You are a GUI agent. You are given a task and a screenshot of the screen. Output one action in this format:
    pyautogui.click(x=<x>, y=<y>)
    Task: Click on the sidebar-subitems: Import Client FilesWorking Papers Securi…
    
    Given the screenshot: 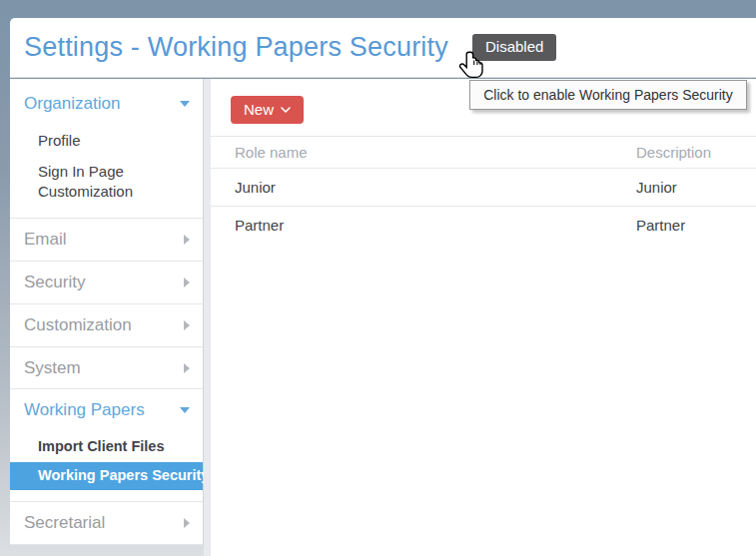 What is the action you would take?
    pyautogui.click(x=106, y=466)
    